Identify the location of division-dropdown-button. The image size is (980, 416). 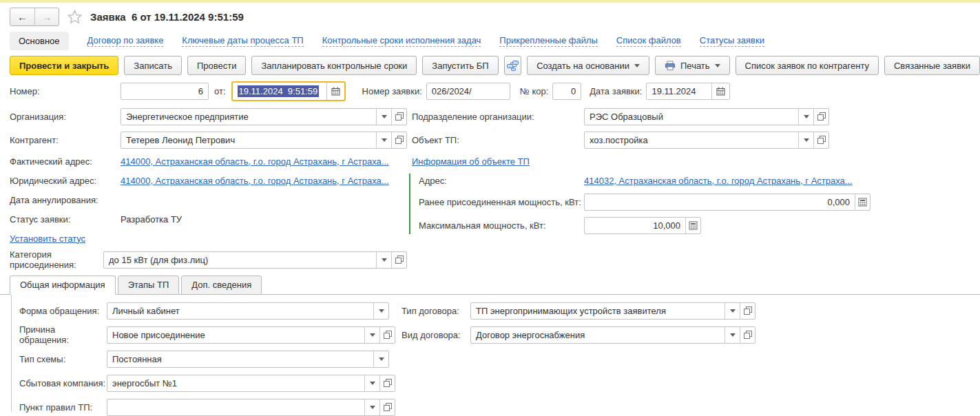
(806, 117).